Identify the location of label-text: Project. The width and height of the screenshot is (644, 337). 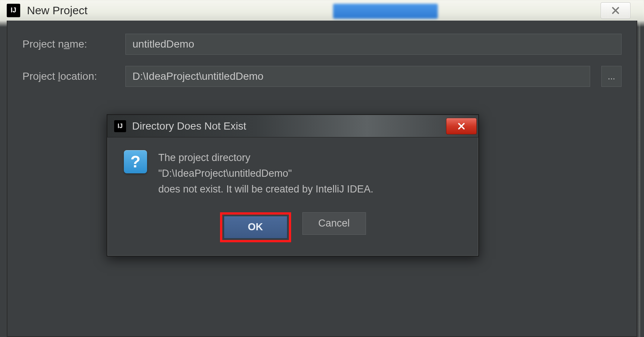
(40, 76).